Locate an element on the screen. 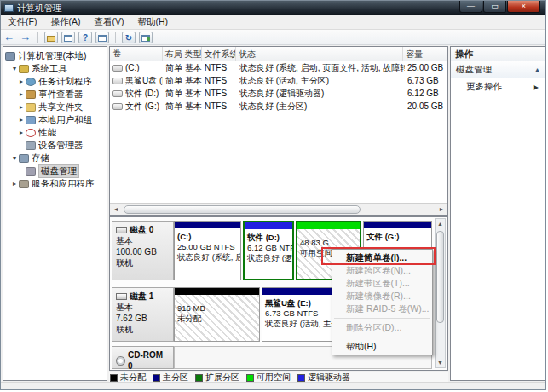 Image resolution: width=548 pixels, height=392 pixels. disk1-label: 磁盘 1 基本 7.62 GB 联机 is located at coordinates (143, 314).